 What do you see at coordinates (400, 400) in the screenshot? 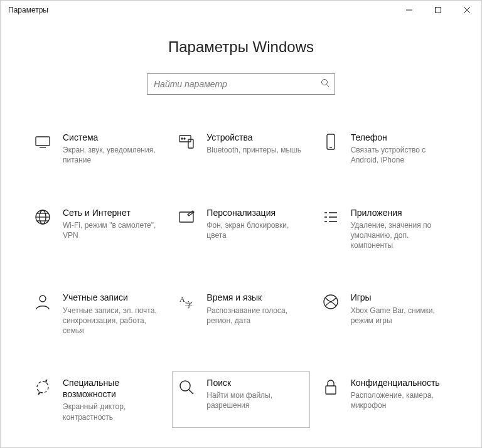
I see `tile-text: Конфиденциальность Расположение, камера,…` at bounding box center [400, 400].